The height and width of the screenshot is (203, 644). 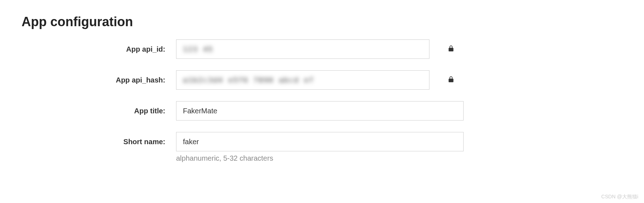 I want to click on row-app-title: App title:, so click(x=322, y=111).